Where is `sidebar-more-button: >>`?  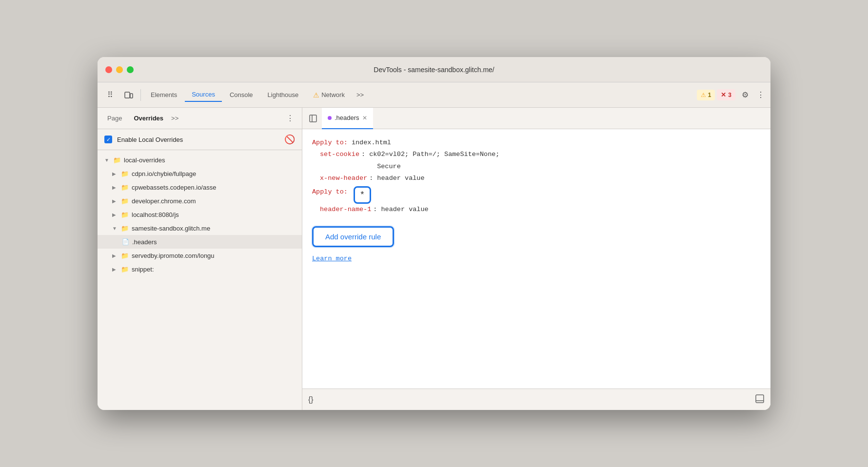
sidebar-more-button: >> is located at coordinates (175, 118).